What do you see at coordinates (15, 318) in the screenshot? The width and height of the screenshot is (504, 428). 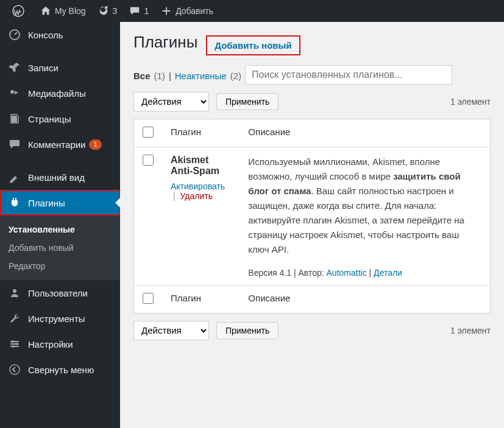 I see `tools-icon` at bounding box center [15, 318].